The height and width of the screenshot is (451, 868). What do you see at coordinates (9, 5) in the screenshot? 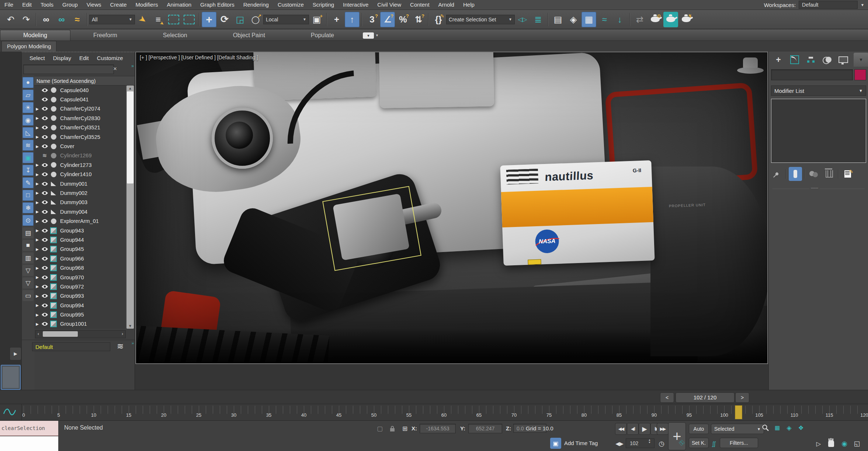
I see `menu-item-file: File` at bounding box center [9, 5].